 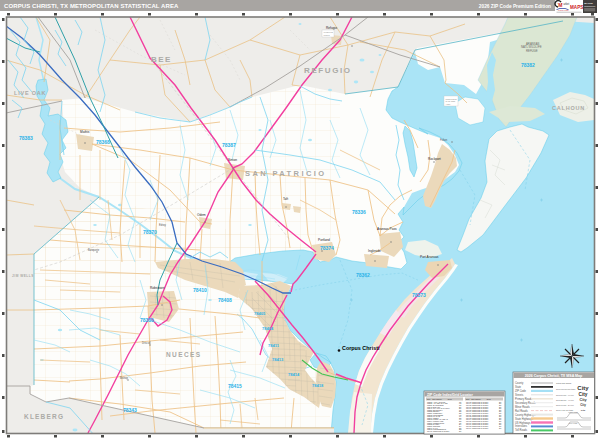 I want to click on svg-text: 78411, so click(x=274, y=346).